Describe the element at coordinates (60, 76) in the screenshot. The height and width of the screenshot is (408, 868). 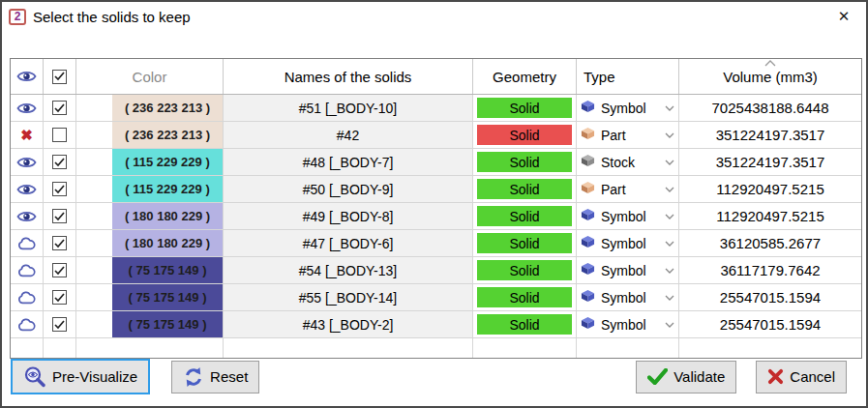
I see `checkmark-icon` at that location.